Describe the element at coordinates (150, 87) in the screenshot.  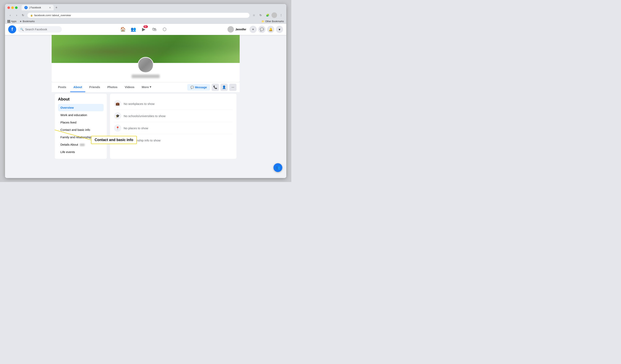
I see `chevron-down-icon: ▾` at that location.